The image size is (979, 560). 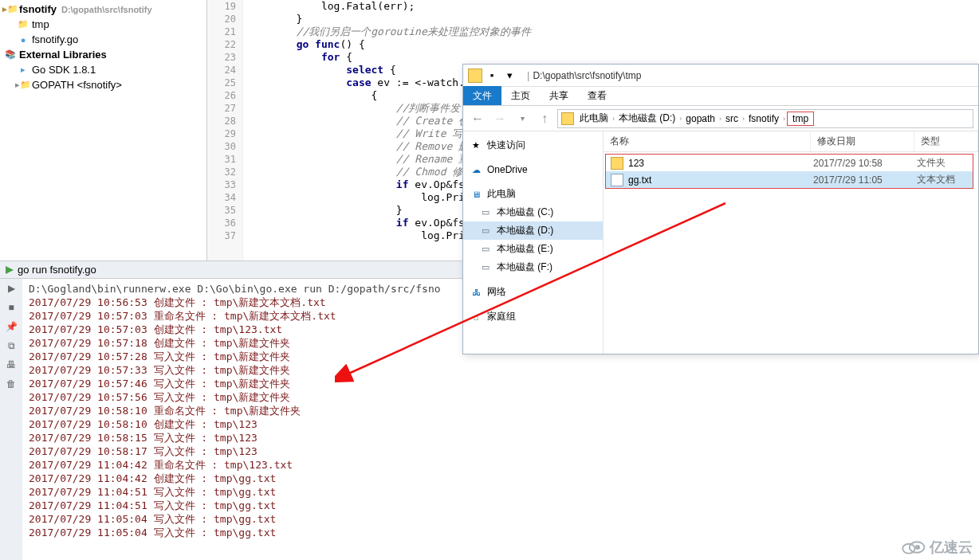 I want to click on gopath-node: ▸📁 GOPATH <fsnotify>, so click(x=104, y=84).